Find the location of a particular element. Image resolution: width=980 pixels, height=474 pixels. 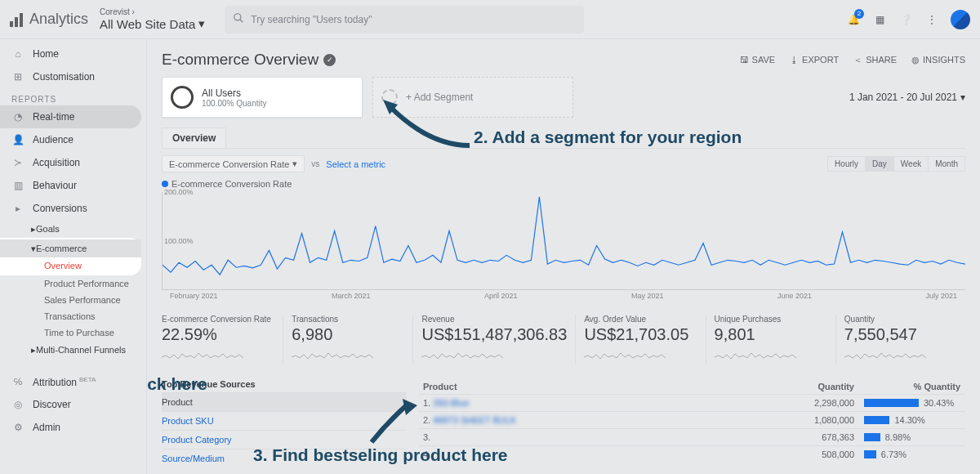

kpi-label: E-commerce Conversion Rate is located at coordinates (218, 319).